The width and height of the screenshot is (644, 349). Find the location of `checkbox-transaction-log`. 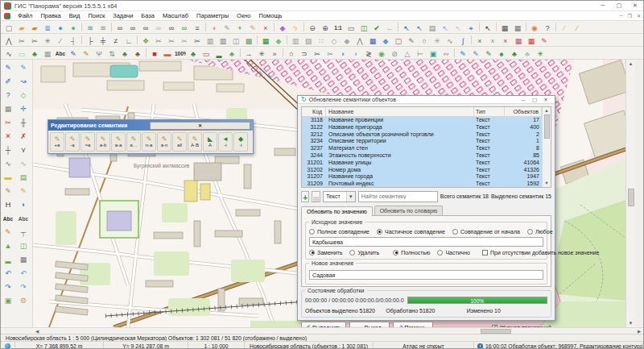

checkbox-transaction-log is located at coordinates (494, 326).